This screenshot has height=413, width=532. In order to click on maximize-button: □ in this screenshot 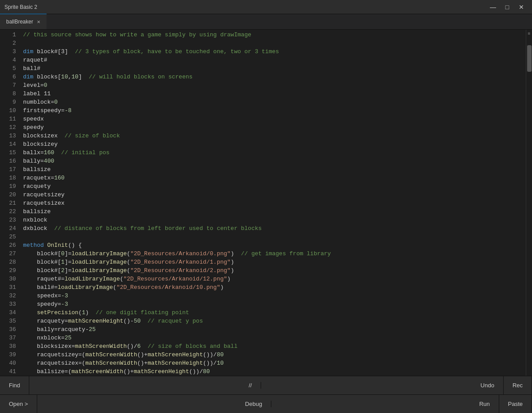, I will do `click(507, 7)`.